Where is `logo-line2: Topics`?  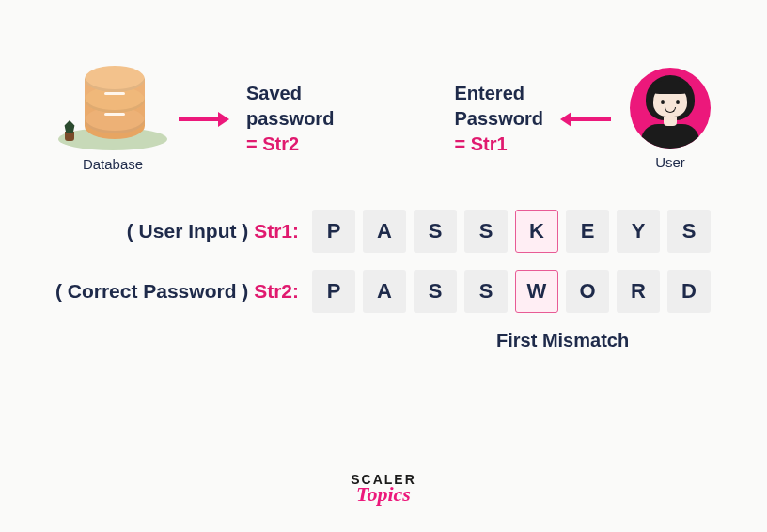
logo-line2: Topics is located at coordinates (384, 494).